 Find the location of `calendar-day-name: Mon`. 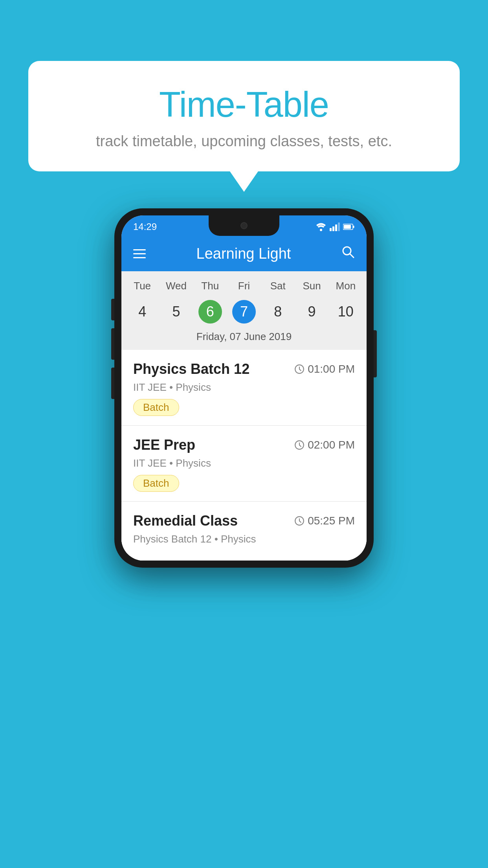

calendar-day-name: Mon is located at coordinates (346, 286).